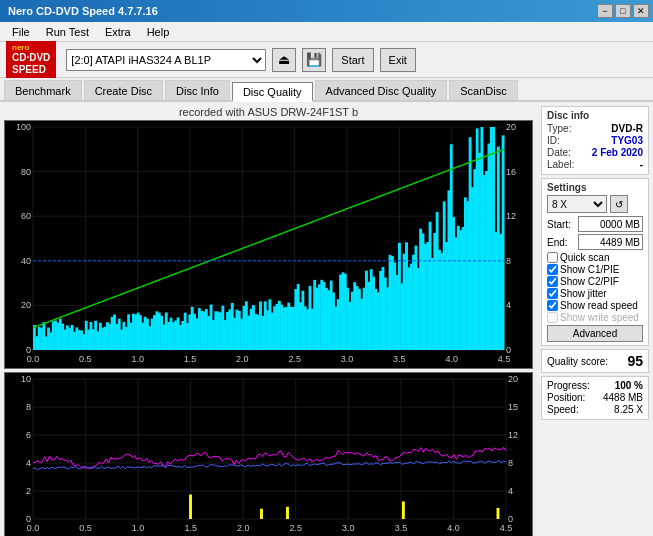 This screenshot has width=653, height=536. What do you see at coordinates (623, 11) in the screenshot?
I see `window-controls: − □ ✕` at bounding box center [623, 11].